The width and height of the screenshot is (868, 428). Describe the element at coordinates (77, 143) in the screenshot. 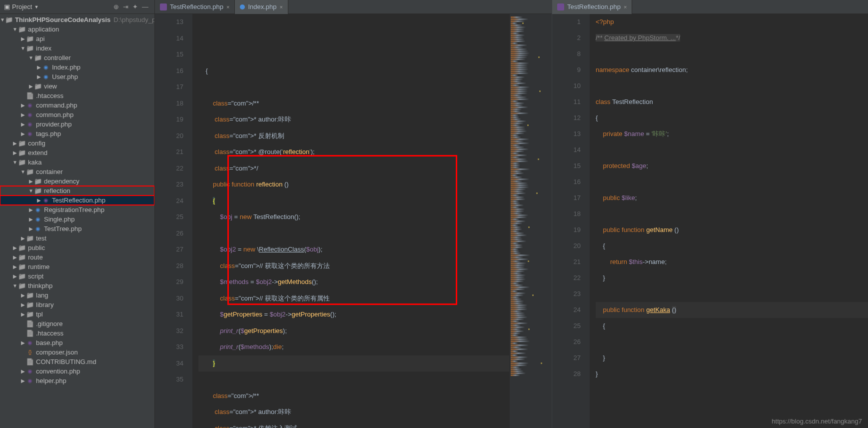

I see `tree-item: ▶config` at that location.